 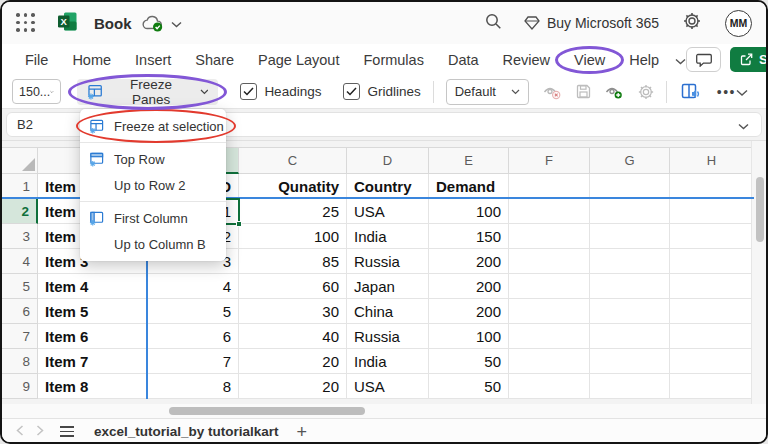 What do you see at coordinates (193, 286) in the screenshot?
I see `cell-B5: 4` at bounding box center [193, 286].